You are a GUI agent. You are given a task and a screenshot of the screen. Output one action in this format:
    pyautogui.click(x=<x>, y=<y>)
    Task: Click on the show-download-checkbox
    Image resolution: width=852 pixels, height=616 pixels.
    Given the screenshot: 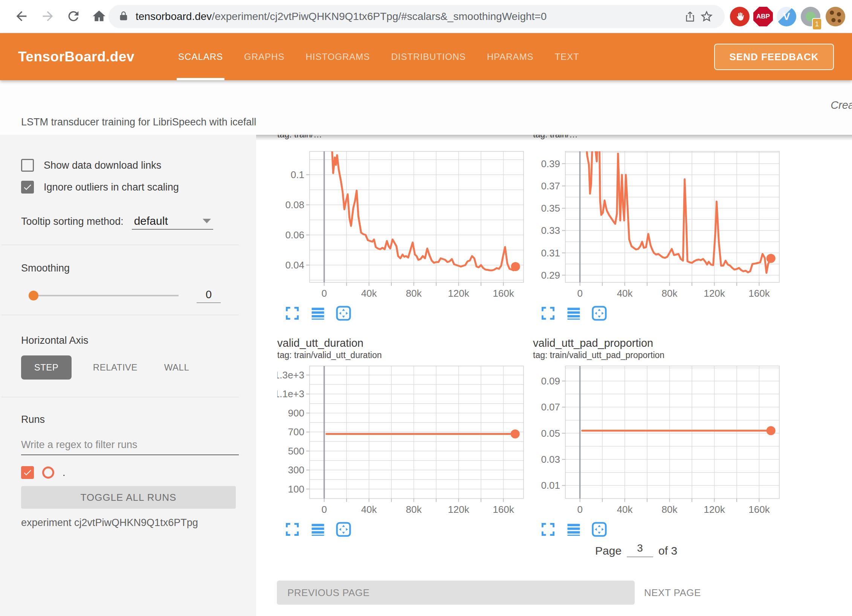 What is the action you would take?
    pyautogui.click(x=27, y=165)
    